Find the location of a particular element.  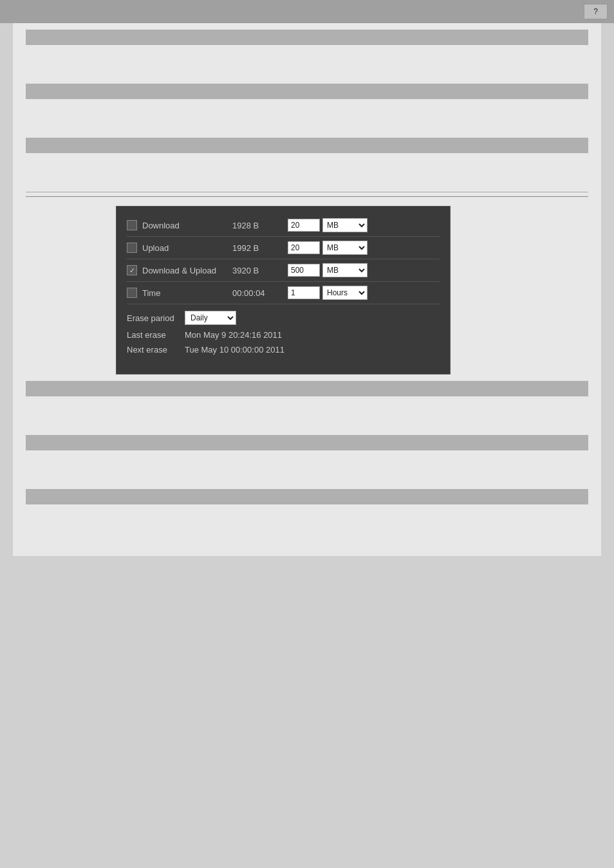

checkbox-time is located at coordinates (132, 293).